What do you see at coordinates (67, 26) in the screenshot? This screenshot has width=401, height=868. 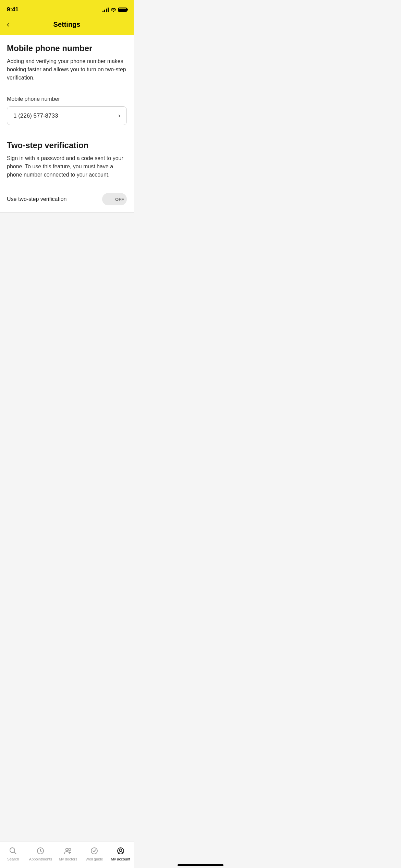 I see `header: ‹ Settings` at bounding box center [67, 26].